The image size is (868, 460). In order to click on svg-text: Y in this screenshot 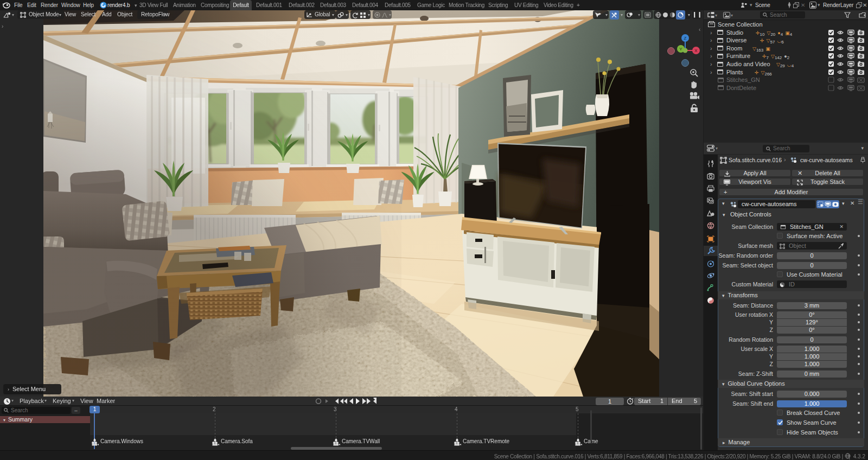, I will do `click(681, 49)`.